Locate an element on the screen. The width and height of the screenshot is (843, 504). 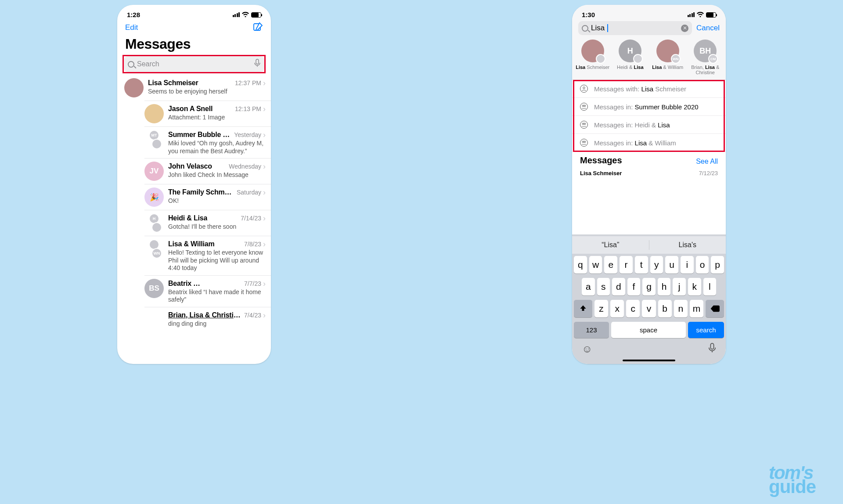
key-l: l is located at coordinates (710, 287).